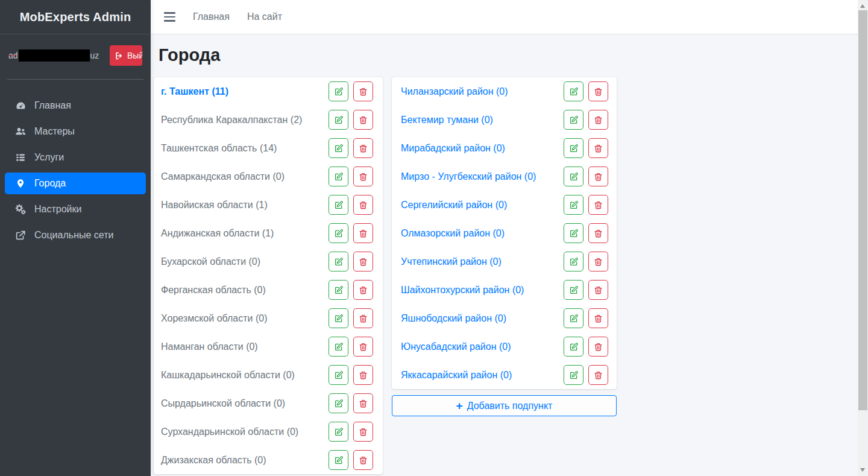 This screenshot has width=868, height=476. Describe the element at coordinates (215, 205) in the screenshot. I see `region-link: Навойиская области (1)` at that location.